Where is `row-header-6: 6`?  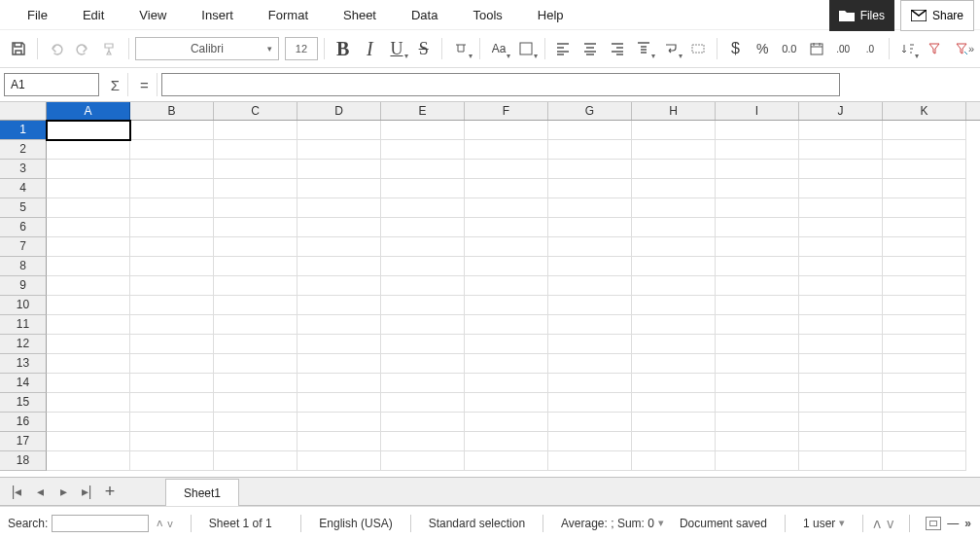 row-header-6: 6 is located at coordinates (23, 228).